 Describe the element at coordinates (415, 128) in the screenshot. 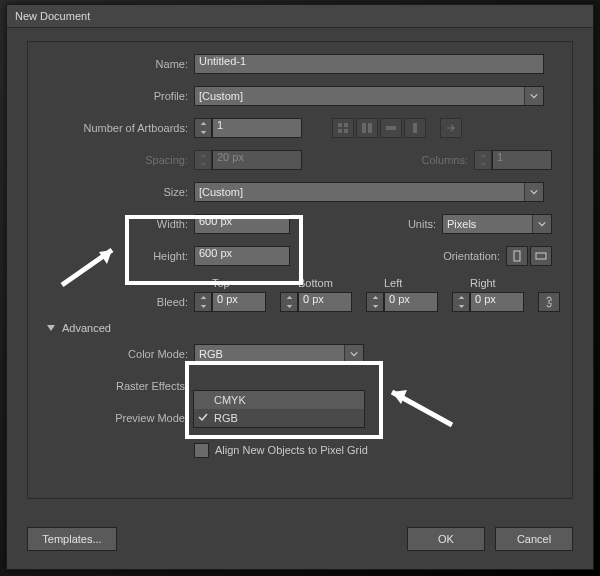

I see `arrange-col-icon` at that location.